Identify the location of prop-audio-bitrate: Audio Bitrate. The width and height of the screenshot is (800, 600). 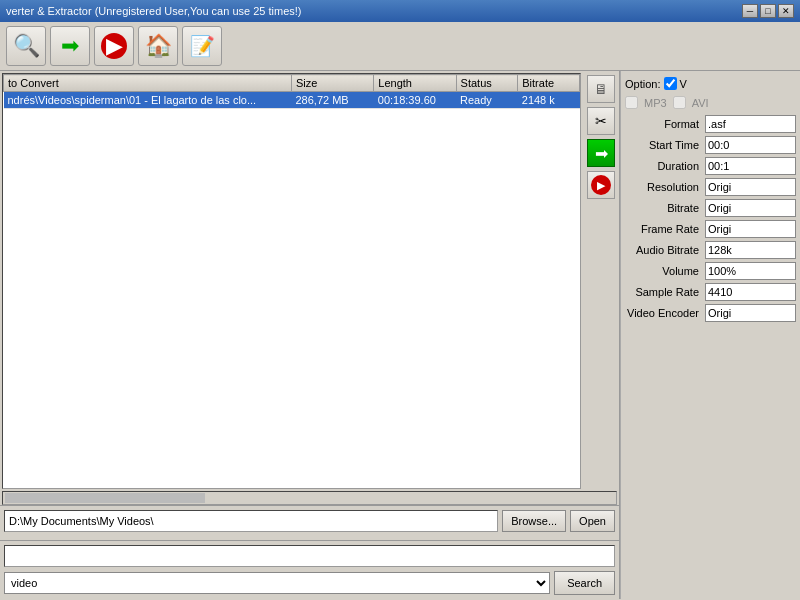
(710, 250).